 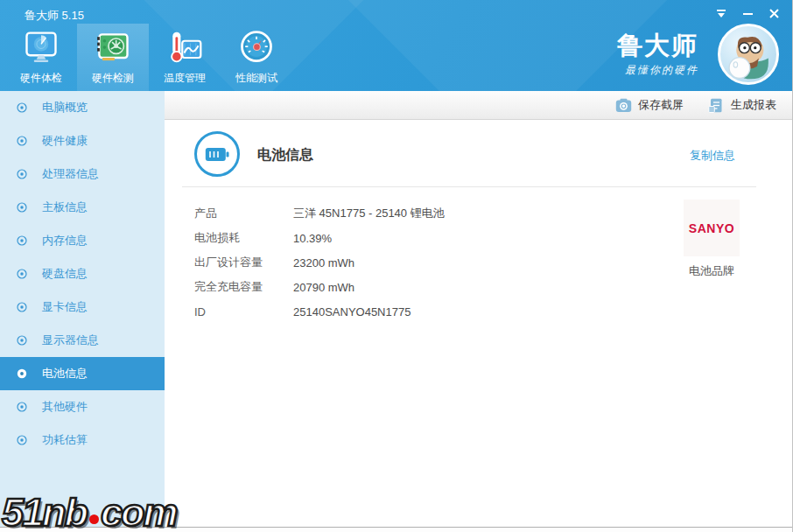 What do you see at coordinates (54, 16) in the screenshot?
I see `window-title: 鲁大师 5.15` at bounding box center [54, 16].